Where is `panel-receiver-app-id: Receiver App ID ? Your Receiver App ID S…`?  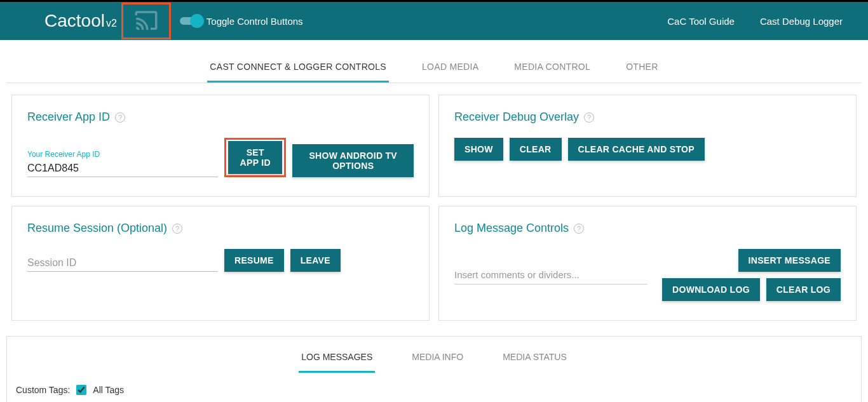
panel-receiver-app-id: Receiver App ID ? Your Receiver App ID S… is located at coordinates (220, 146).